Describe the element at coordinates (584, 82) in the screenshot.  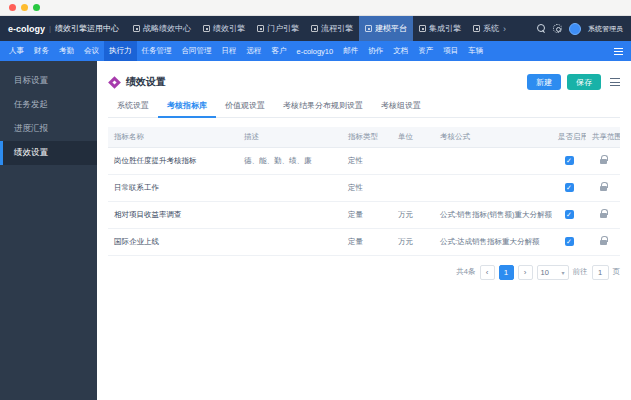
I see `save-button: 保存` at that location.